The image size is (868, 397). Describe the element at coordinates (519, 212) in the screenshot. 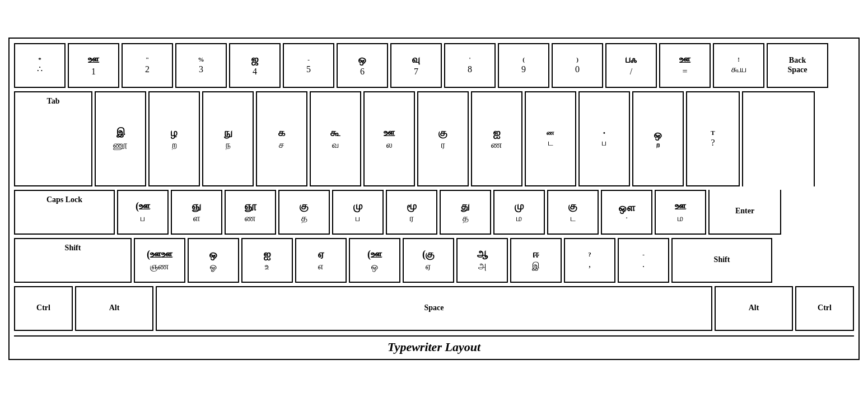

I see `key-k: மு ம` at that location.